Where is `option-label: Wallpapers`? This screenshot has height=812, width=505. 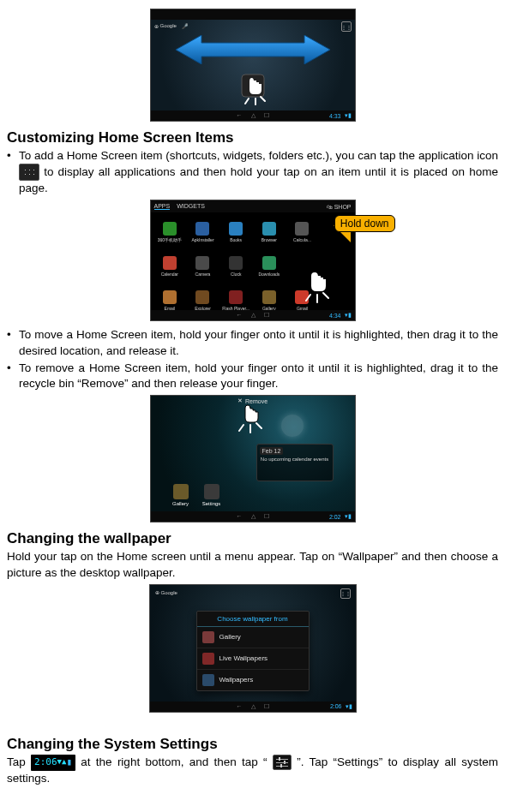 option-label: Wallpapers is located at coordinates (237, 680).